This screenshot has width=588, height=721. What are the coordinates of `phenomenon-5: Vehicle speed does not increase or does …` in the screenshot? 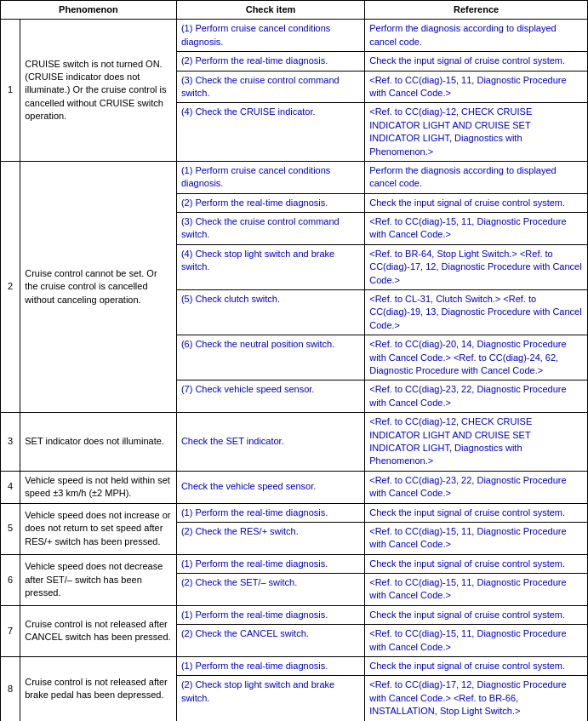 It's located at (99, 529).